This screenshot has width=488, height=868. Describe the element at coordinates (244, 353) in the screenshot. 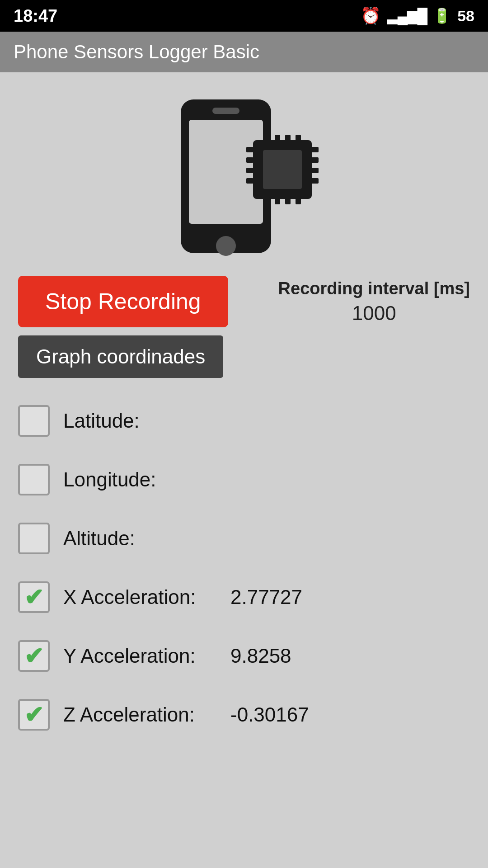

I see `graph-btn-row: Graph coordinades` at that location.